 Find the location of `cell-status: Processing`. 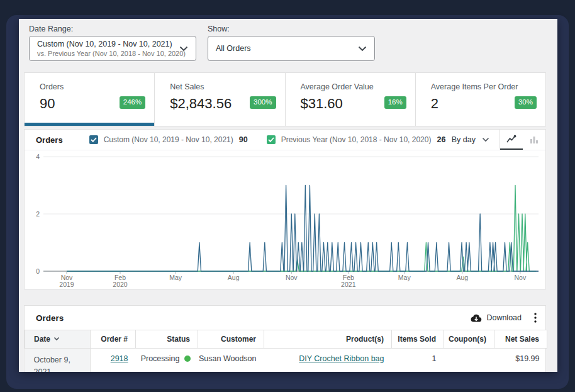

cell-status: Processing is located at coordinates (167, 361).